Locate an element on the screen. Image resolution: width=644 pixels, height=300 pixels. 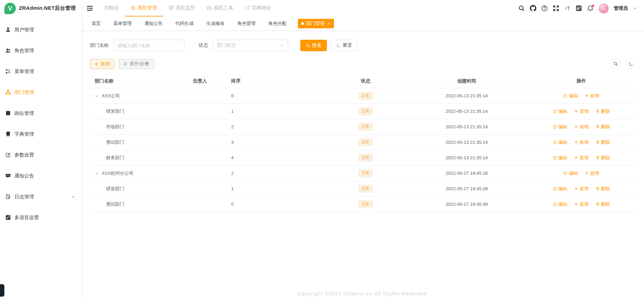
page-tab: 部门管理 is located at coordinates (316, 24).